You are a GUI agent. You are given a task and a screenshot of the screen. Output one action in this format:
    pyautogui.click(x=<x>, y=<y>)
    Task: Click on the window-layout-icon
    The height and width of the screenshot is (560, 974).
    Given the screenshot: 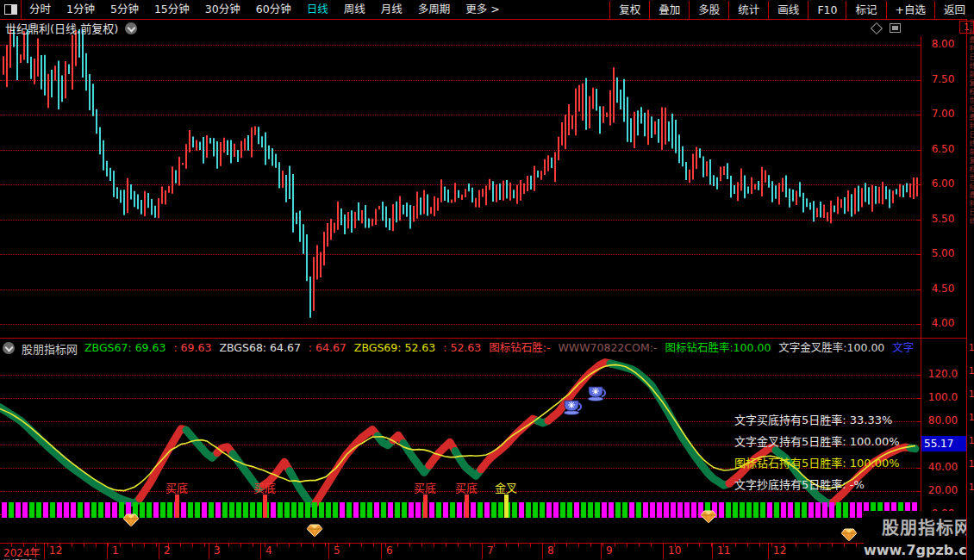 What is the action you would take?
    pyautogui.click(x=10, y=9)
    